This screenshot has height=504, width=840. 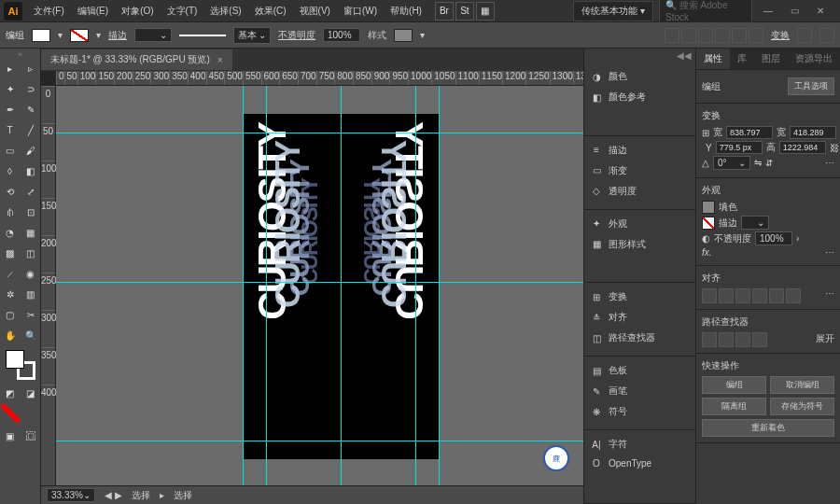 I want to click on menu-view: 视图(V), so click(x=315, y=11).